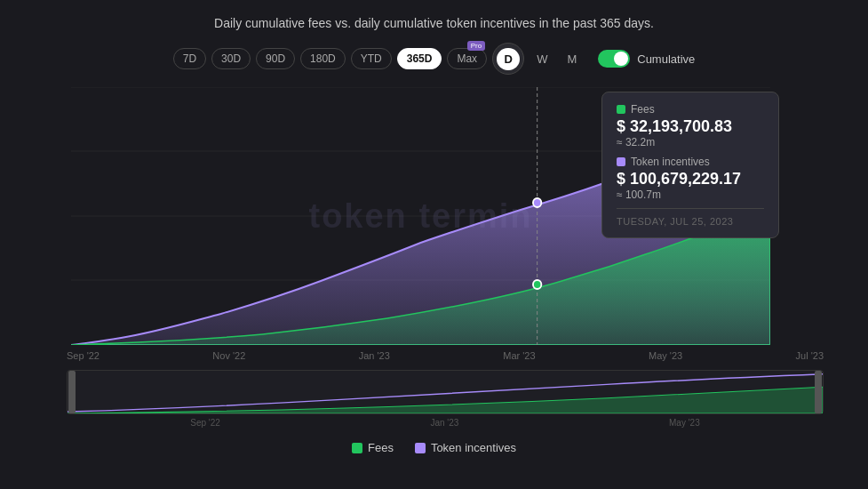 This screenshot has width=868, height=489. What do you see at coordinates (690, 195) in the screenshot?
I see `tooltip-token-approx: ≈ 100.7m` at bounding box center [690, 195].